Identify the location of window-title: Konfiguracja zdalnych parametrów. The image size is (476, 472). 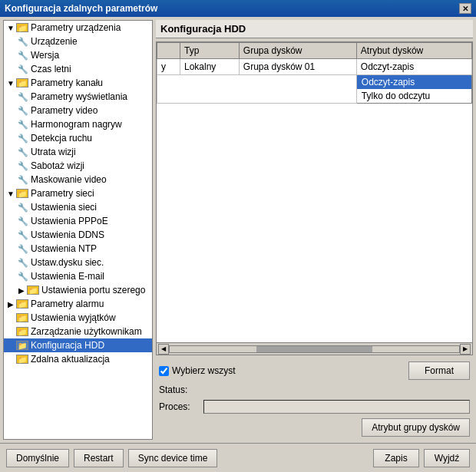
(81, 8).